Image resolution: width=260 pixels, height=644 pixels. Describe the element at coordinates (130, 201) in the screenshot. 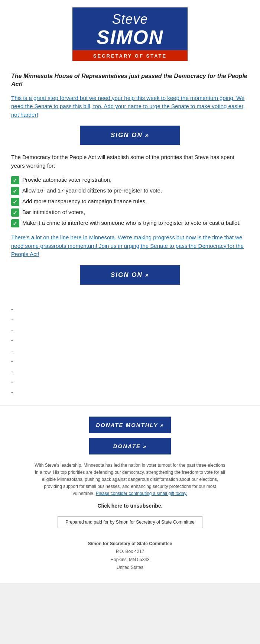

I see `checklist-item-3: Add more transparency to campaign financ…` at that location.